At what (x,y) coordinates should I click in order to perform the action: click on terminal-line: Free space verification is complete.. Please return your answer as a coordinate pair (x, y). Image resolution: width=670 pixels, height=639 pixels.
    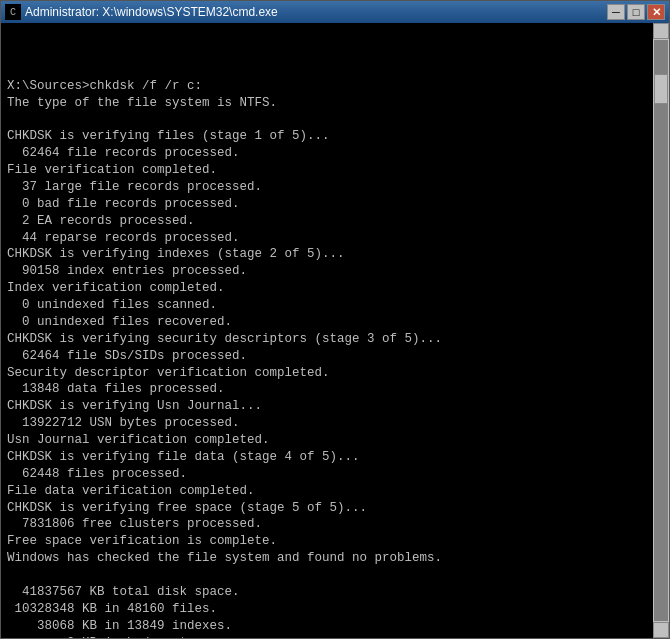
    Looking at the image, I should click on (335, 542).